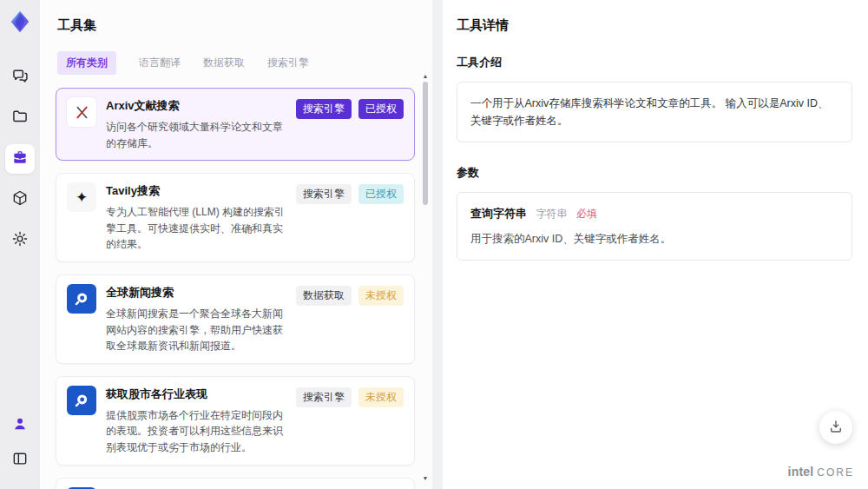 The height and width of the screenshot is (489, 868). I want to click on detail-title: 工具详情, so click(654, 26).